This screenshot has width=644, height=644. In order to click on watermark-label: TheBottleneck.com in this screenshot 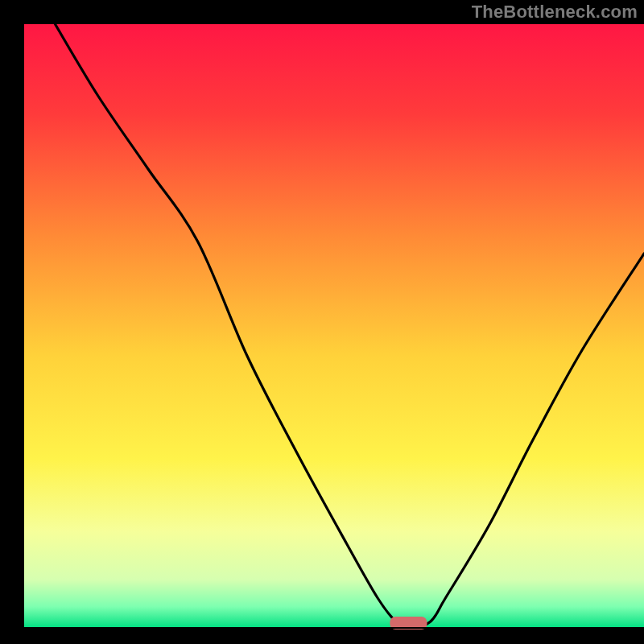, I will do `click(555, 12)`.